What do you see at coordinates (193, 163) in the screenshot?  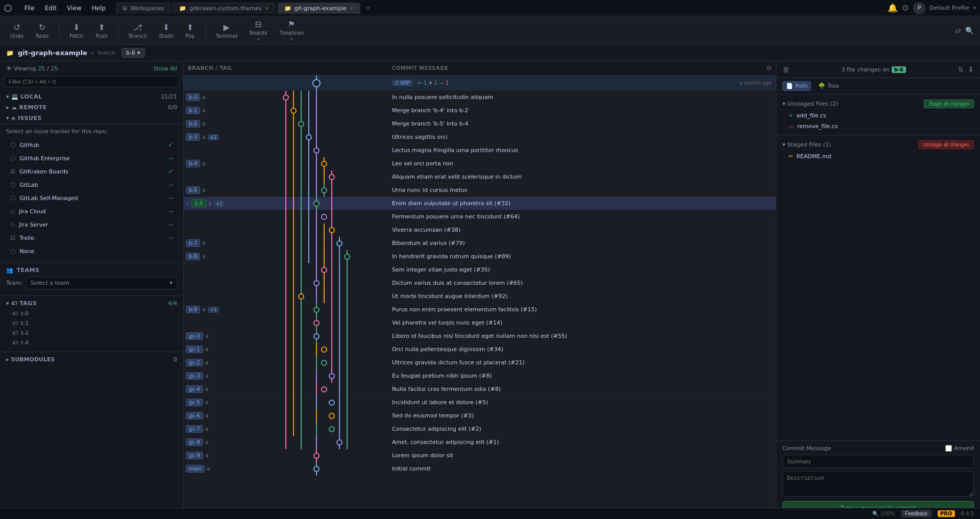 I see `branch-tag: b-4` at bounding box center [193, 163].